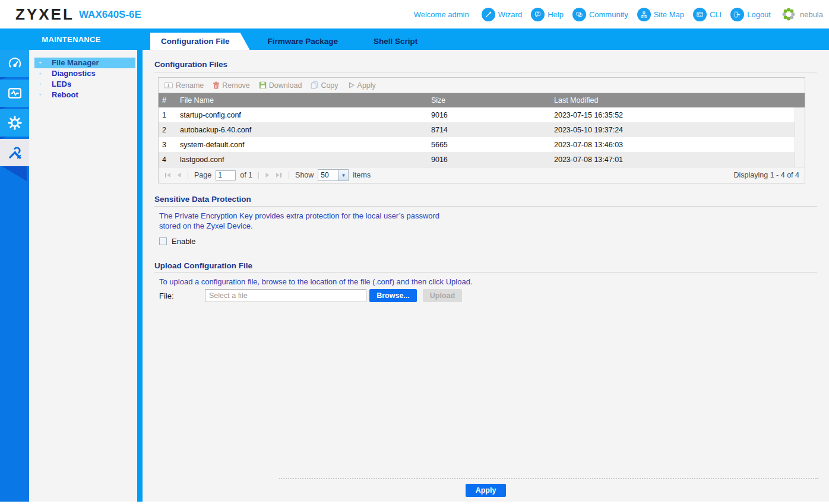 This screenshot has width=829, height=504. Describe the element at coordinates (303, 42) in the screenshot. I see `tab-firmware-package: Firmware Package` at that location.